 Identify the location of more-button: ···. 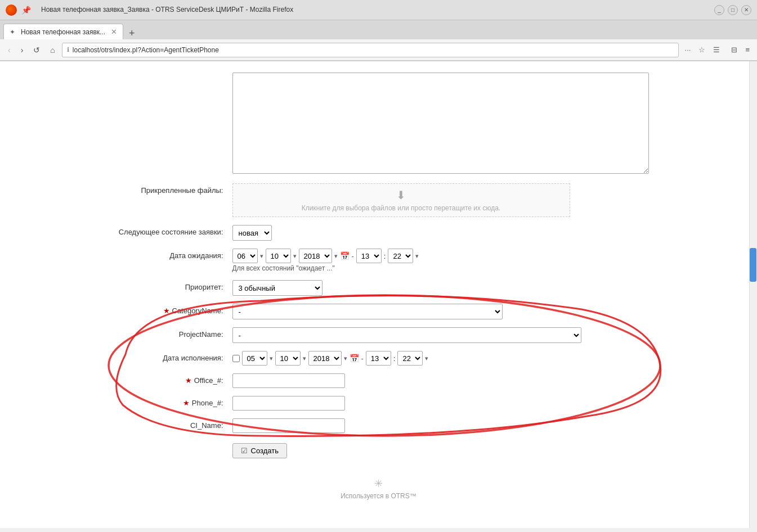
(688, 49).